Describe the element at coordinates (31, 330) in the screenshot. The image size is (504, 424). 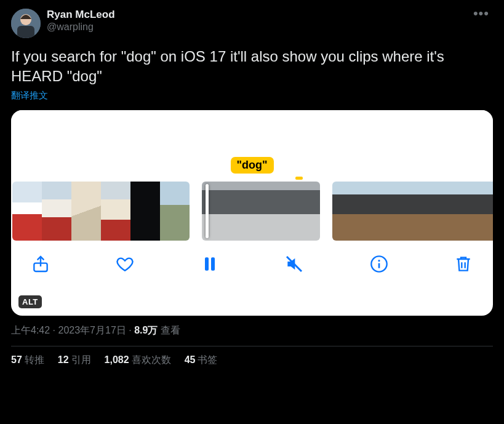
I see `tweet-time: 上午4:42` at that location.